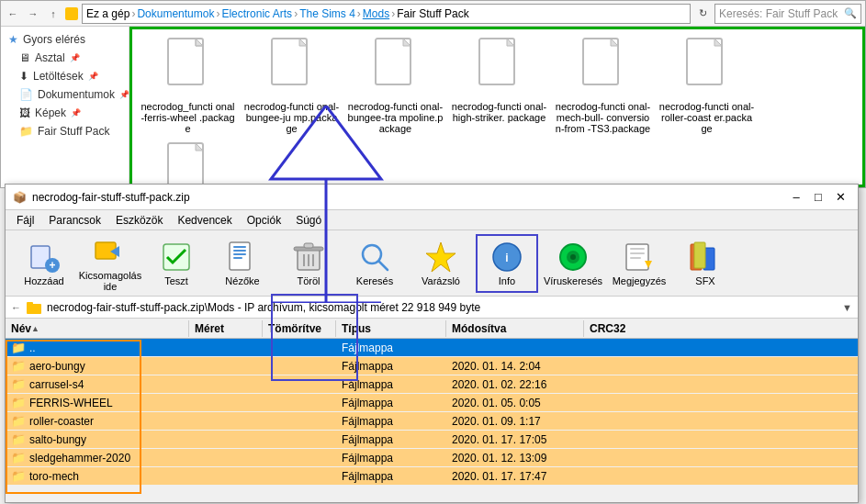 This screenshot has height=504, width=866. Describe the element at coordinates (788, 14) in the screenshot. I see `search-box: Keresés: Fair Stuff Pack 🔍` at that location.